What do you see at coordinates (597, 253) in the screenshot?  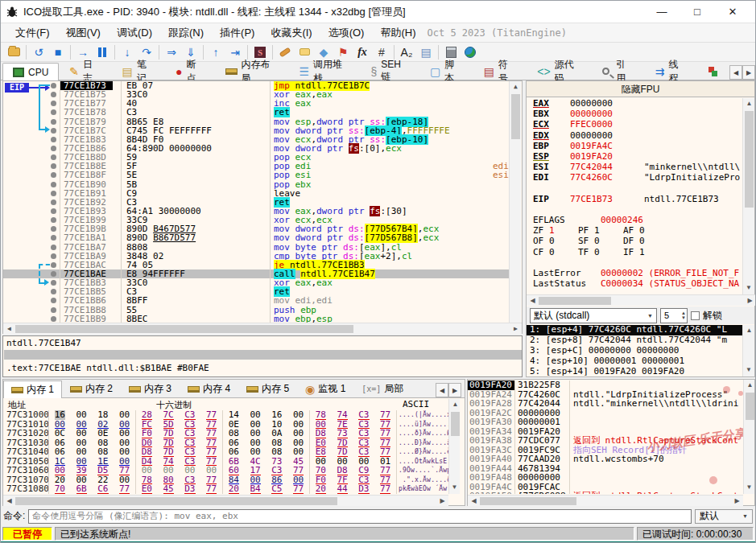 I see `flag-TF: TF 0` at bounding box center [597, 253].